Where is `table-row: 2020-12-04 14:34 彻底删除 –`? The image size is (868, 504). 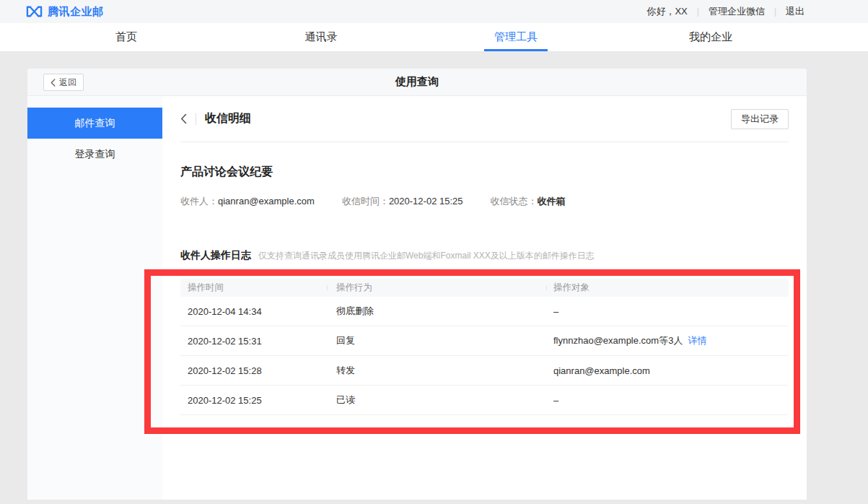
table-row: 2020-12-04 14:34 彻底删除 – is located at coordinates (485, 312).